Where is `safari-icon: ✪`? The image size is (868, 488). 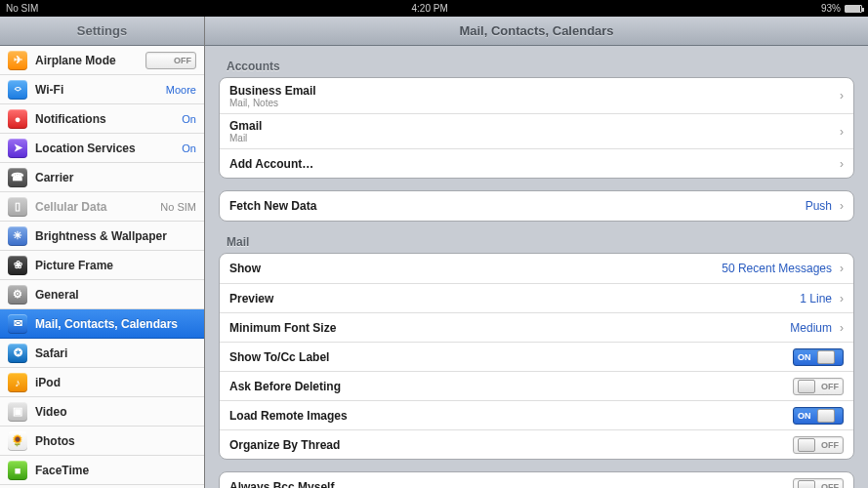
safari-icon: ✪ is located at coordinates (18, 353).